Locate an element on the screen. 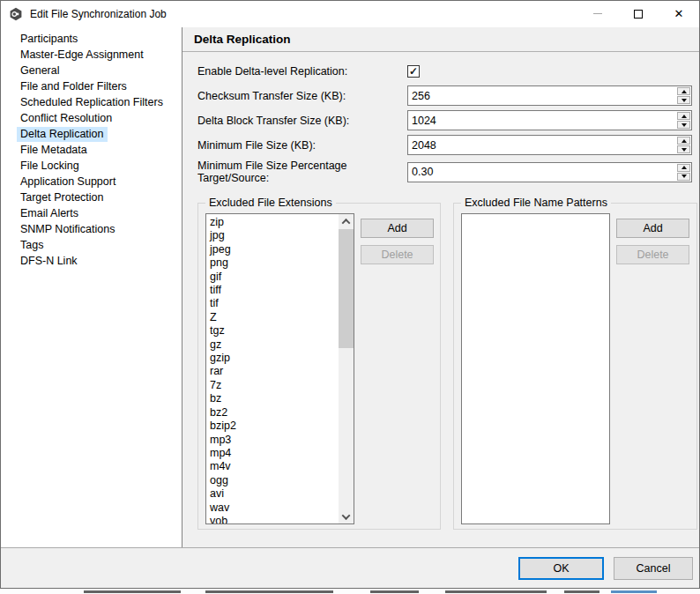 Image resolution: width=700 pixels, height=594 pixels. checksum-transfer-size-label: Checksum Transfer Size (KB): is located at coordinates (302, 96).